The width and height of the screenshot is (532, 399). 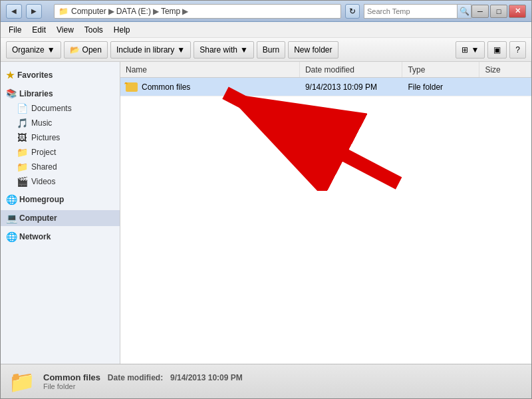 I want to click on sidebar-homegroup-header: 🌐 Homegroup, so click(x=60, y=200).